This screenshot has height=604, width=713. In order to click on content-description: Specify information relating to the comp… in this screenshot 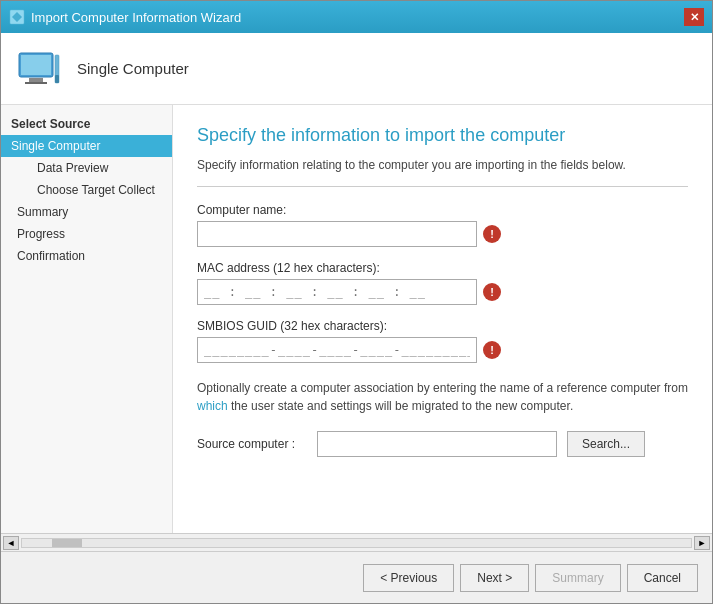, I will do `click(442, 172)`.